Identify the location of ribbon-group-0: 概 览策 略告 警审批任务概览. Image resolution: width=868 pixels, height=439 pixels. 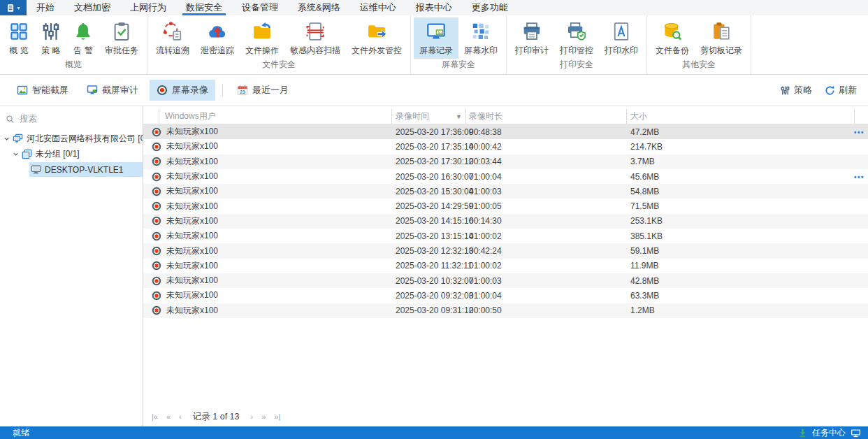
(74, 45).